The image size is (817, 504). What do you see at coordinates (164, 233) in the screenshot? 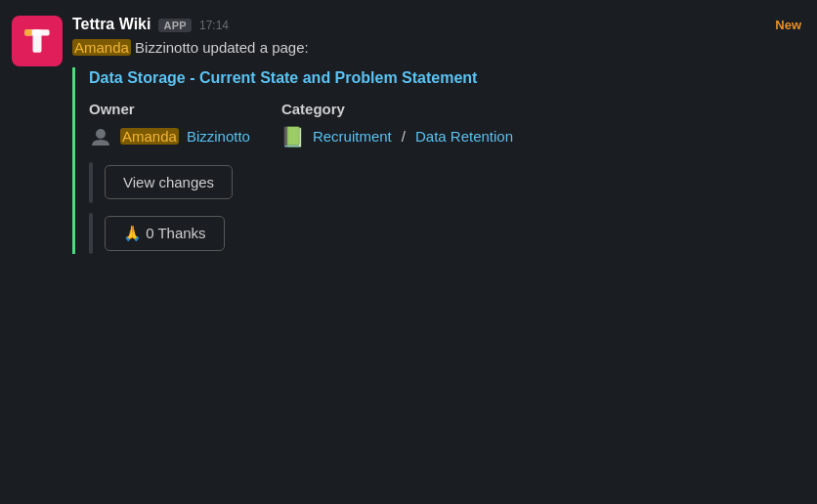
I see `thanks-button: 🙏 0 Thanks` at bounding box center [164, 233].